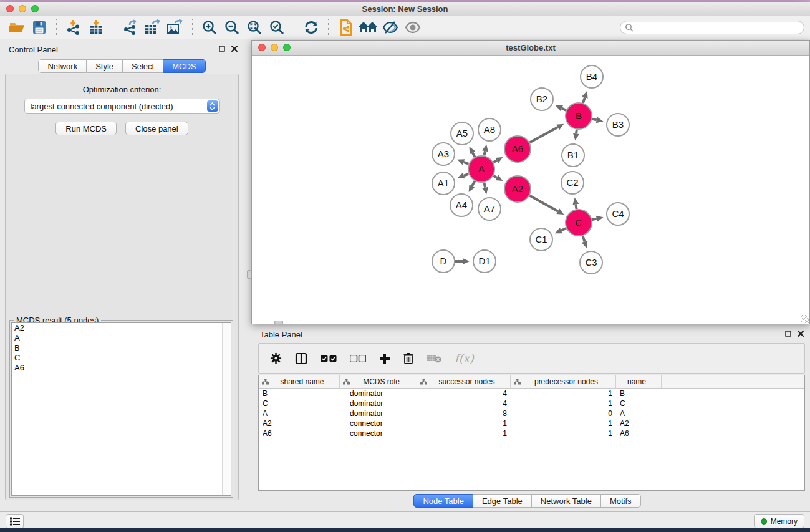  What do you see at coordinates (405, 530) in the screenshot?
I see `desktop-strip` at bounding box center [405, 530].